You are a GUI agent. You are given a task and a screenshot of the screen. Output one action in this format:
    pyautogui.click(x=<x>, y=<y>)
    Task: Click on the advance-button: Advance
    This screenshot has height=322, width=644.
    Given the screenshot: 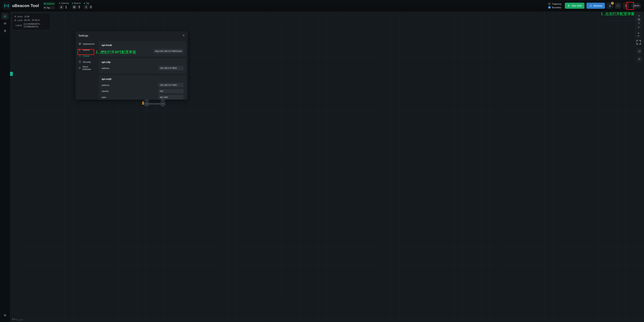 What is the action you would take?
    pyautogui.click(x=596, y=6)
    